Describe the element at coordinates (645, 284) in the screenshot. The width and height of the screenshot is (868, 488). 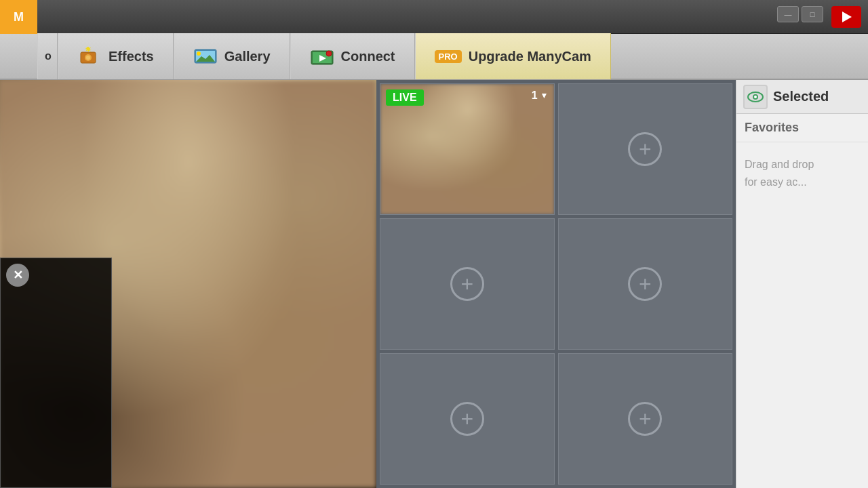
I see `add-source-icon-4: +` at that location.